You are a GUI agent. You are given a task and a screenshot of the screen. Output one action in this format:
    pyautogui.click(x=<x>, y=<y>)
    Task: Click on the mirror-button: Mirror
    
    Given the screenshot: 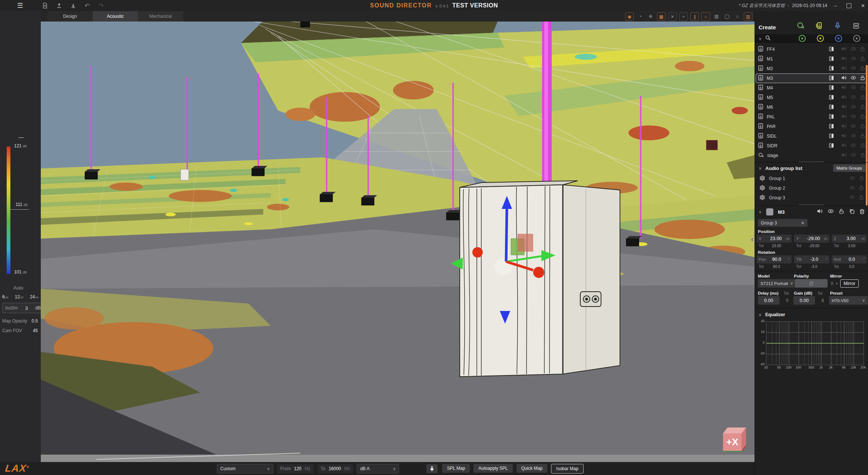 What is the action you would take?
    pyautogui.click(x=849, y=284)
    